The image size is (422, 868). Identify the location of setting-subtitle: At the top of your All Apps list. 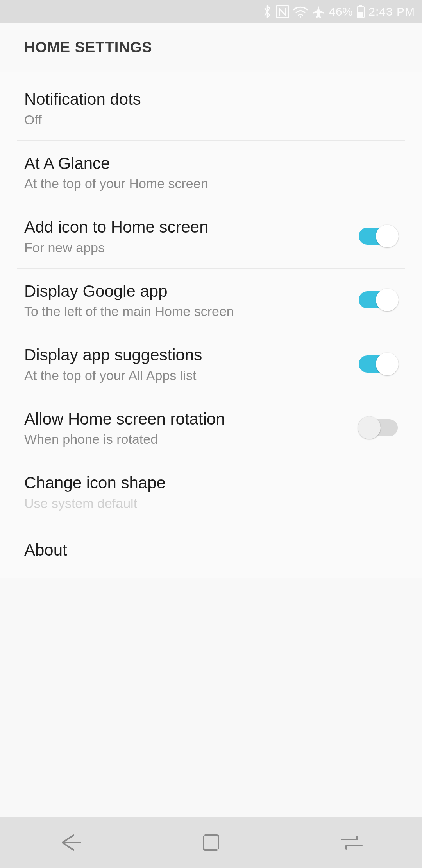
(191, 375).